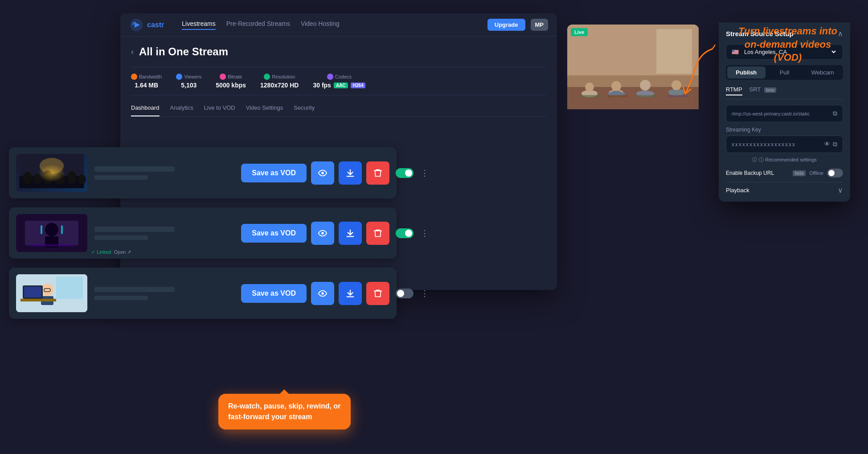  I want to click on avatar-button: MP, so click(540, 25).